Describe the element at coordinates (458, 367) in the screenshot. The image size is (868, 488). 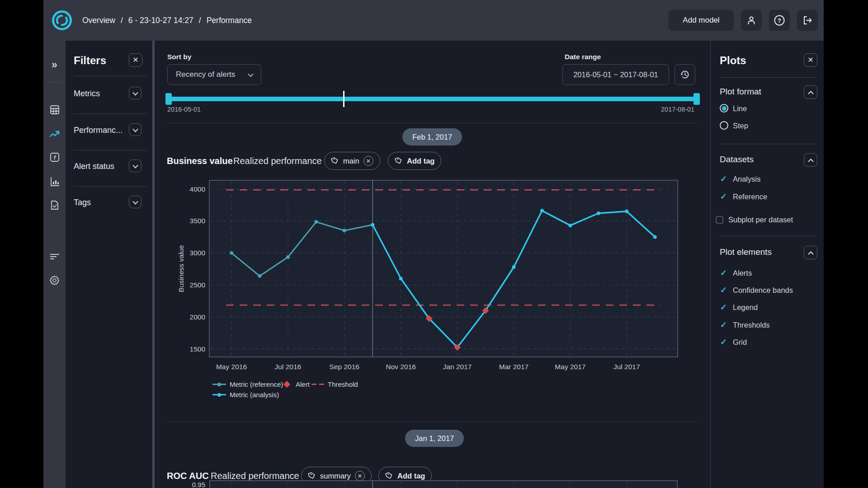
I see `svg-text: Jan 2017` at that location.